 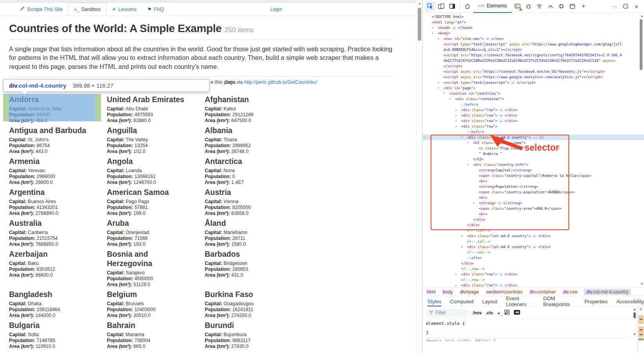 What do you see at coordinates (533, 17) in the screenshot?
I see `dom-node: <!DOCTYPE html>` at bounding box center [533, 17].